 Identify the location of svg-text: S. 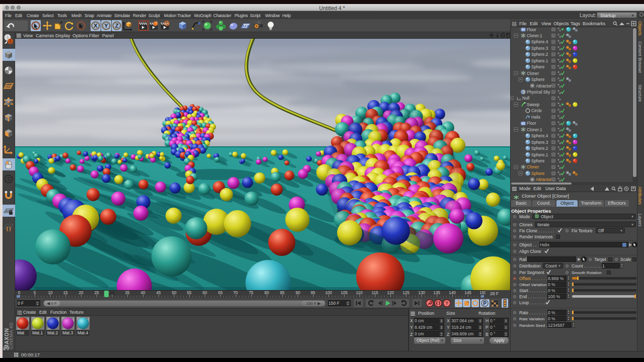
(9, 179).